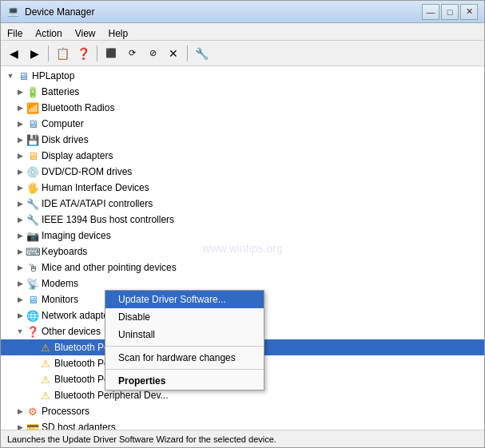  Describe the element at coordinates (33, 124) in the screenshot. I see `computer-node-icon: 🖥` at that location.